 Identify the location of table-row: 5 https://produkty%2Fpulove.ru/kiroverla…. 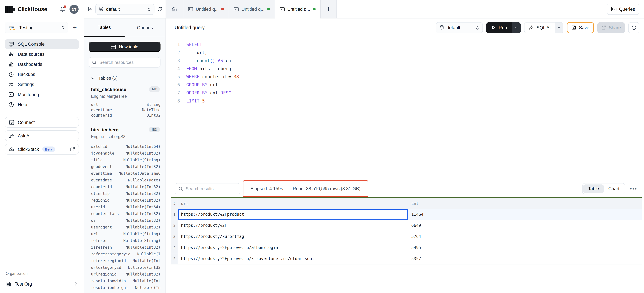
(406, 259).